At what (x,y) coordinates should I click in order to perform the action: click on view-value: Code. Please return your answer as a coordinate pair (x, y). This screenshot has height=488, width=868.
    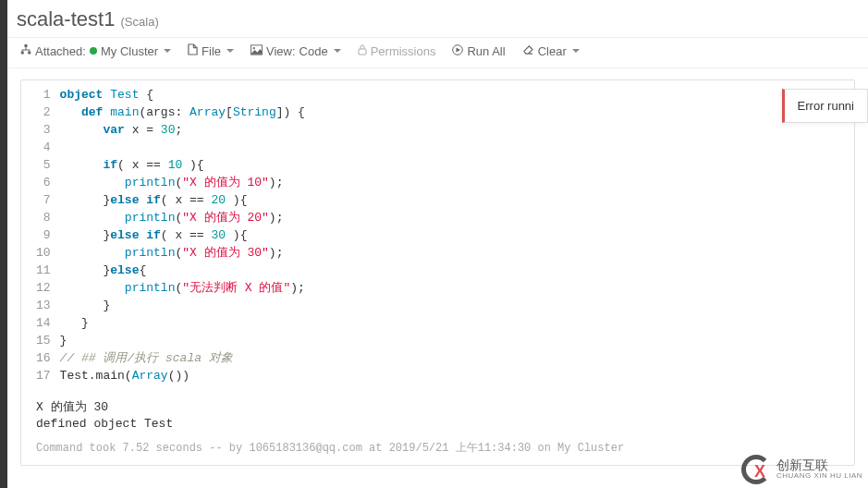
    Looking at the image, I should click on (314, 52).